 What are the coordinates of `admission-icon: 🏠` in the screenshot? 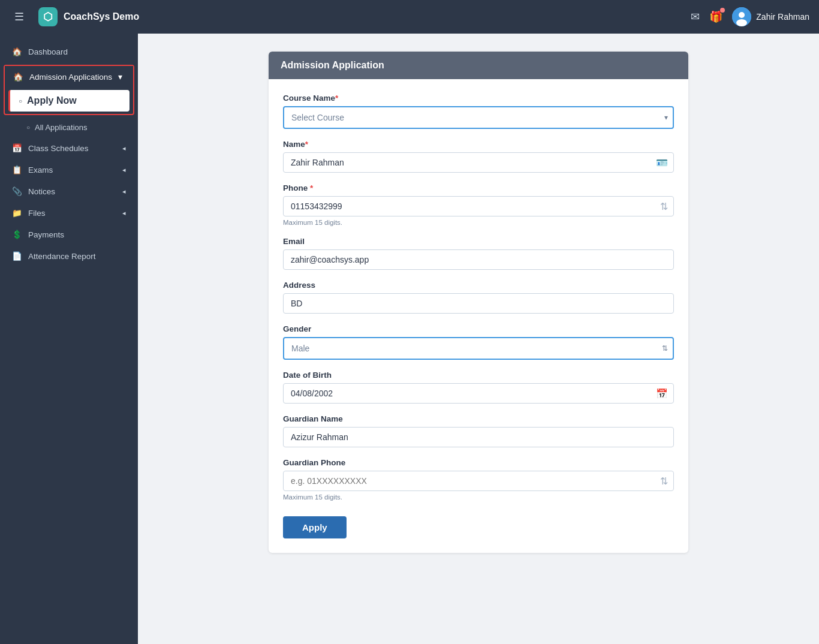 It's located at (18, 77).